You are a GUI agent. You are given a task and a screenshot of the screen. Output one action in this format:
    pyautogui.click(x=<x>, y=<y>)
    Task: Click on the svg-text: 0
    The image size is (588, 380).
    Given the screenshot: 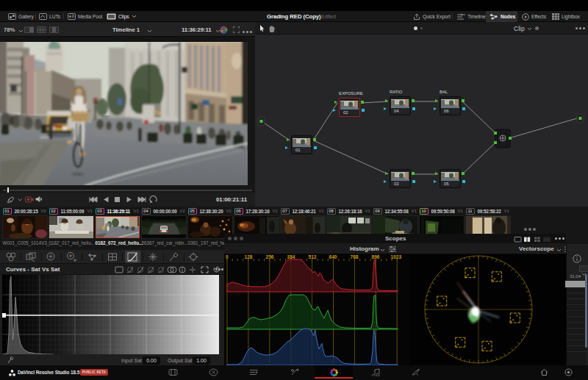 What is the action you would take?
    pyautogui.click(x=227, y=257)
    